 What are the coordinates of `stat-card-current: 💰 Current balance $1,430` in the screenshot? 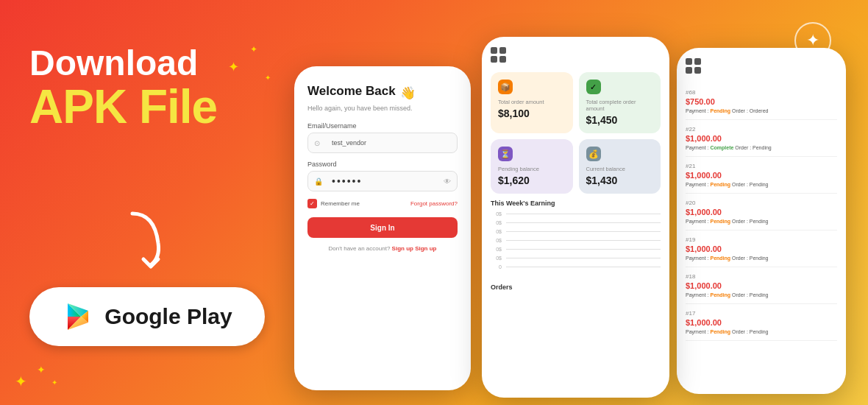 It's located at (620, 166).